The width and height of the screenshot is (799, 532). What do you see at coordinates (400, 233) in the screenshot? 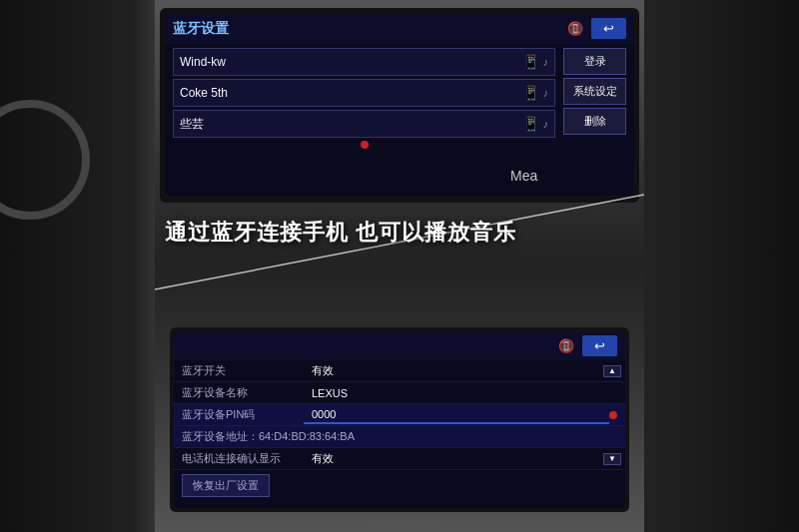
I see `overlay-text-area: 通过蓝牙连接手机 也可以播放音乐` at bounding box center [400, 233].